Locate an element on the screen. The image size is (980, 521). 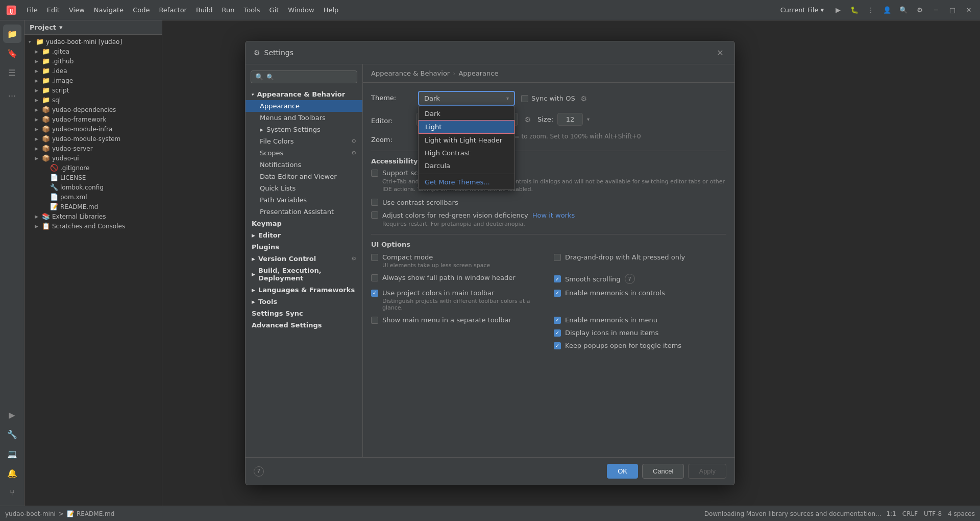
nav-system-settings: ▶ System Settings is located at coordinates (304, 130).